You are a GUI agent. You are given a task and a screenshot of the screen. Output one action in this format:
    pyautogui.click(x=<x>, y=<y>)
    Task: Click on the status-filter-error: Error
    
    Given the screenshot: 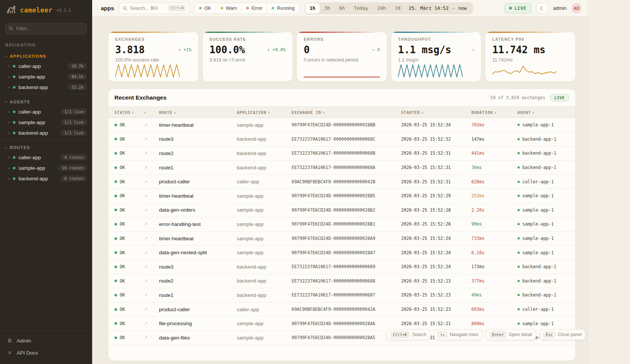 What is the action you would take?
    pyautogui.click(x=254, y=8)
    